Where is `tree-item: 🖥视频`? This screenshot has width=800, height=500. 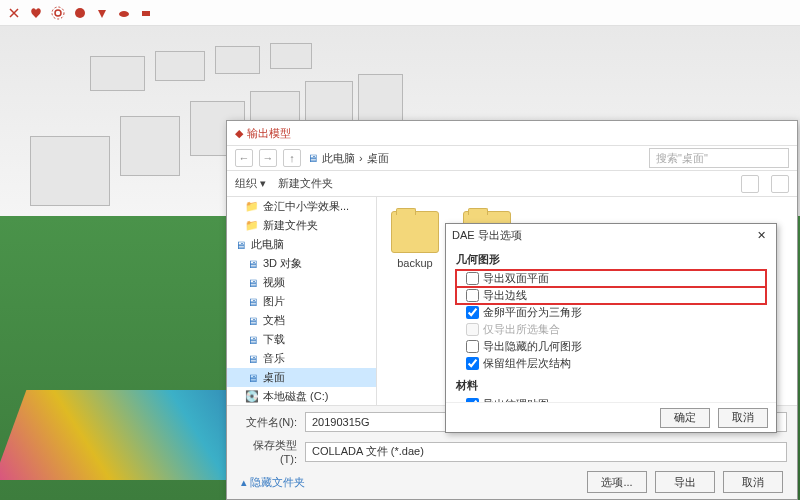
tree-item: 🖥视频 is located at coordinates (302, 282).